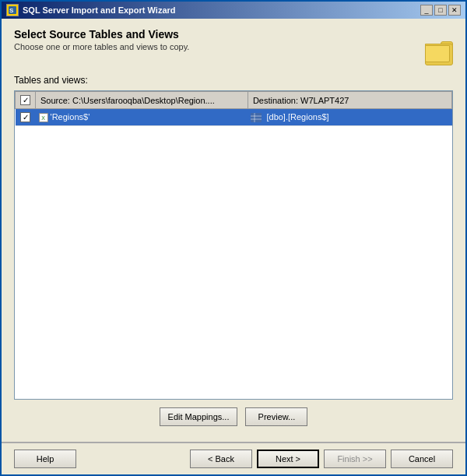 This screenshot has height=476, width=467. I want to click on row-checkbox, so click(25, 117).